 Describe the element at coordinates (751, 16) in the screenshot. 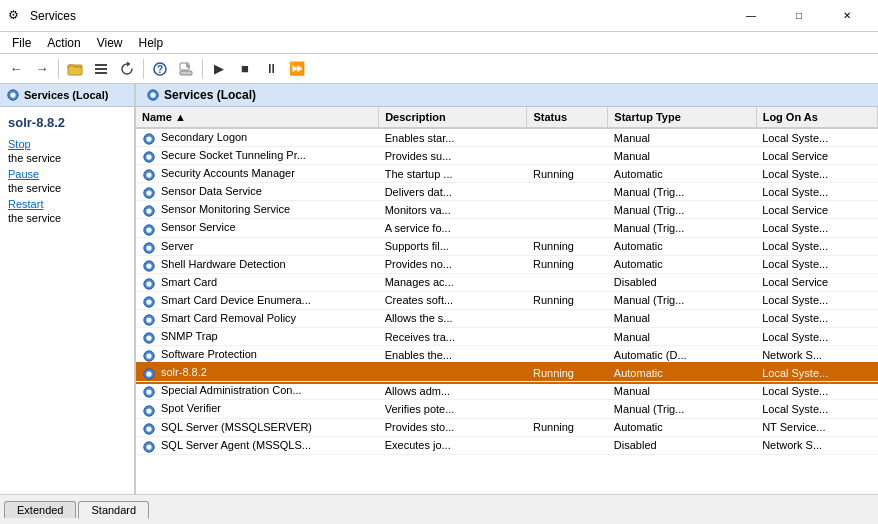

I see `minimize-button: —` at that location.